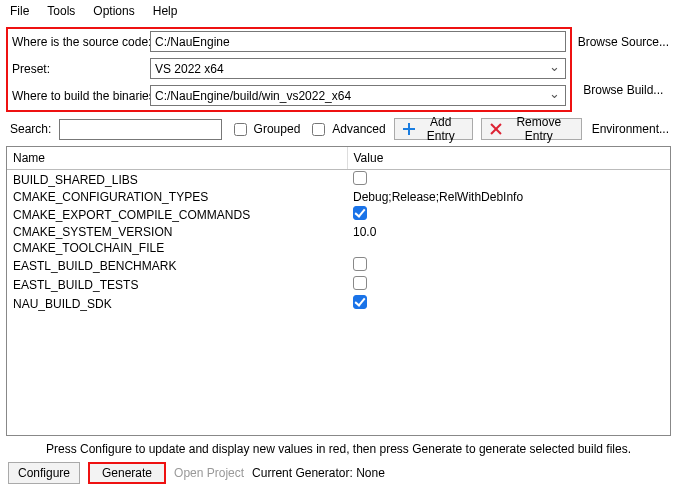  Describe the element at coordinates (177, 180) in the screenshot. I see `cache-name-cell: BUILD_SHARED_LIBS` at that location.